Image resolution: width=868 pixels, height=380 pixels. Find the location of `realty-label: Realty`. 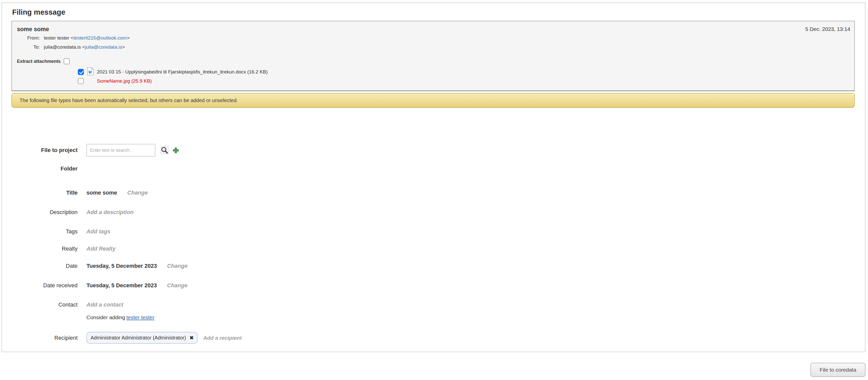

realty-label: Realty is located at coordinates (40, 249).